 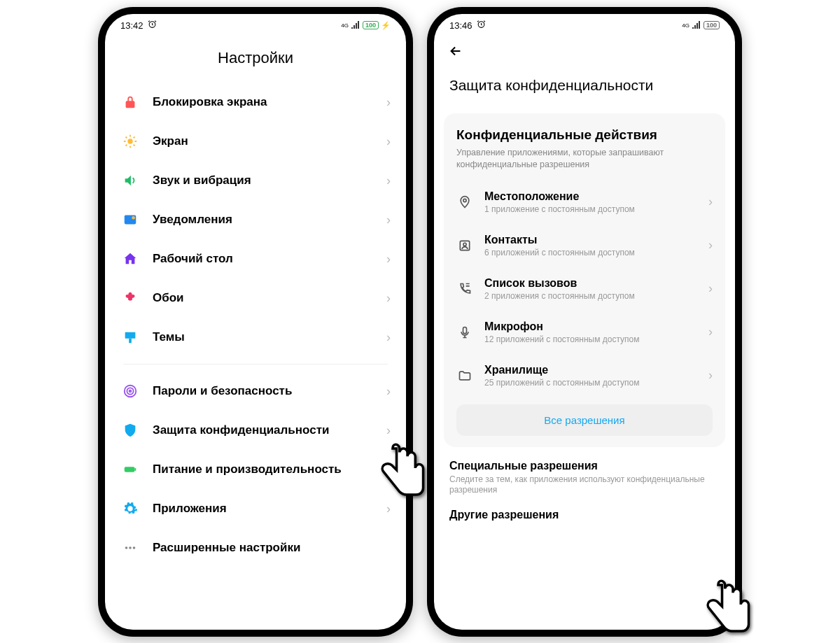 What do you see at coordinates (584, 246) in the screenshot?
I see `perm-contacts: Контакты 6 приложений с постоянным досту…` at bounding box center [584, 246].